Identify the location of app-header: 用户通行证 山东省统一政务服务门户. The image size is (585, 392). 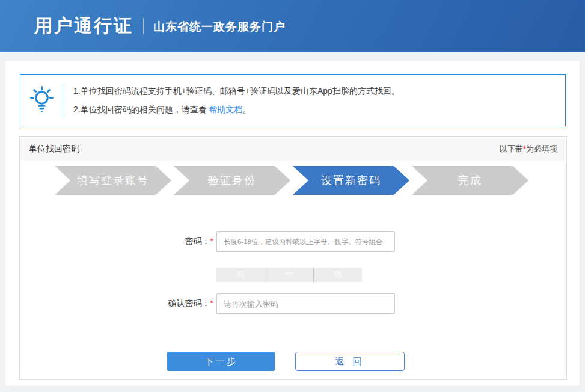
(292, 26).